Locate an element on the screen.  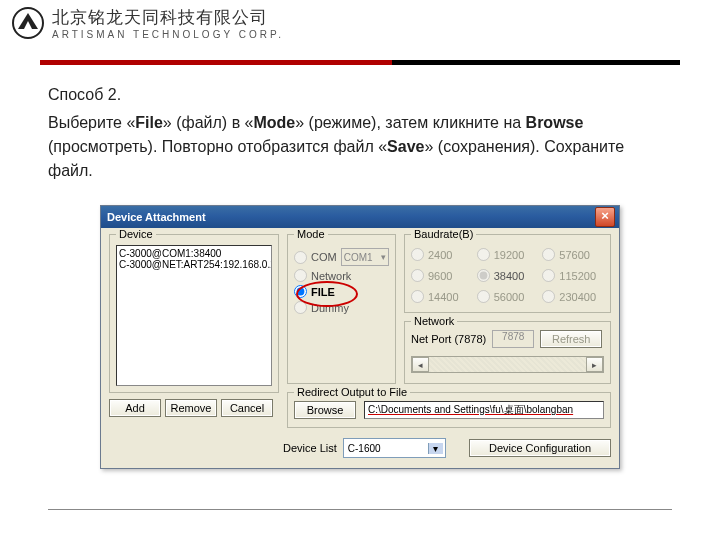
company-name-en: ARTISMAN TECHNOLOGY CORP. is located at coordinates (168, 34).